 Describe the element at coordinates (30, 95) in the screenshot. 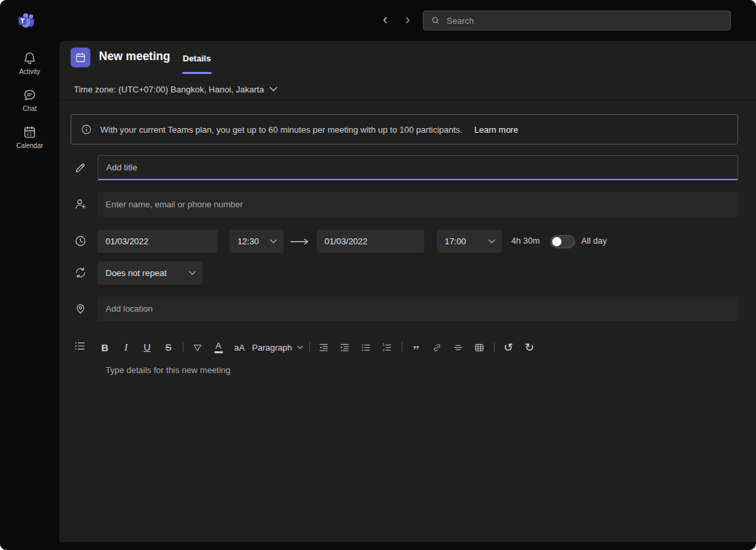

I see `chat-icon` at that location.